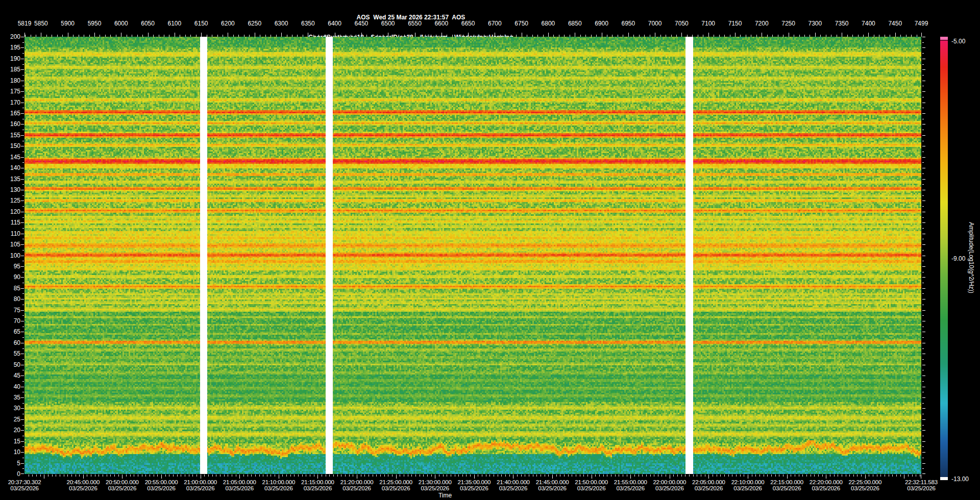  I want to click on left-axis-tick-label: 5, so click(18, 463).